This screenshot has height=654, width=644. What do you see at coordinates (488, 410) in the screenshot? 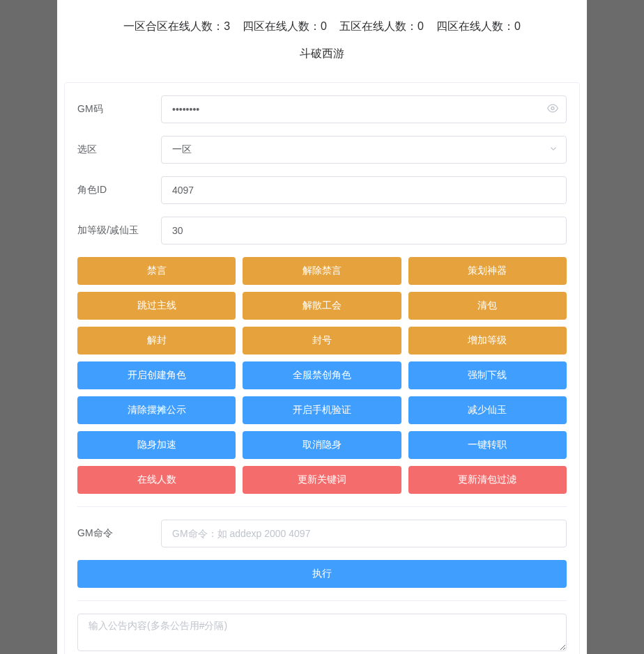
I see `reduce-jade-button: 减少仙玉` at bounding box center [488, 410].